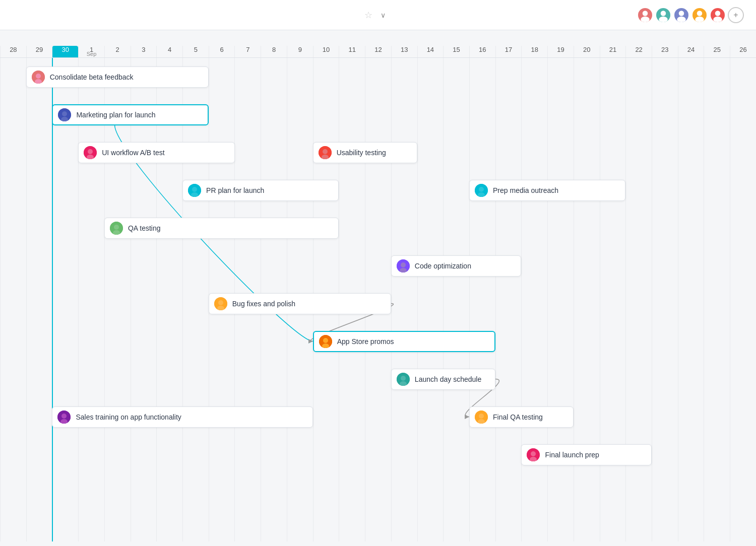 This screenshot has width=756, height=546. What do you see at coordinates (128, 417) in the screenshot?
I see `task-label: Sales training on app functionality` at bounding box center [128, 417].